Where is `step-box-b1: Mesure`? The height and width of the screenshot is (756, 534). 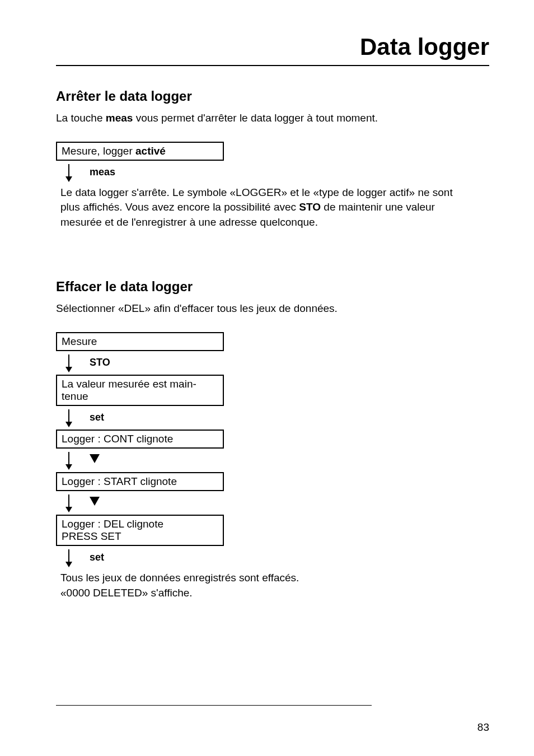 step-box-b1: Mesure is located at coordinates (140, 342).